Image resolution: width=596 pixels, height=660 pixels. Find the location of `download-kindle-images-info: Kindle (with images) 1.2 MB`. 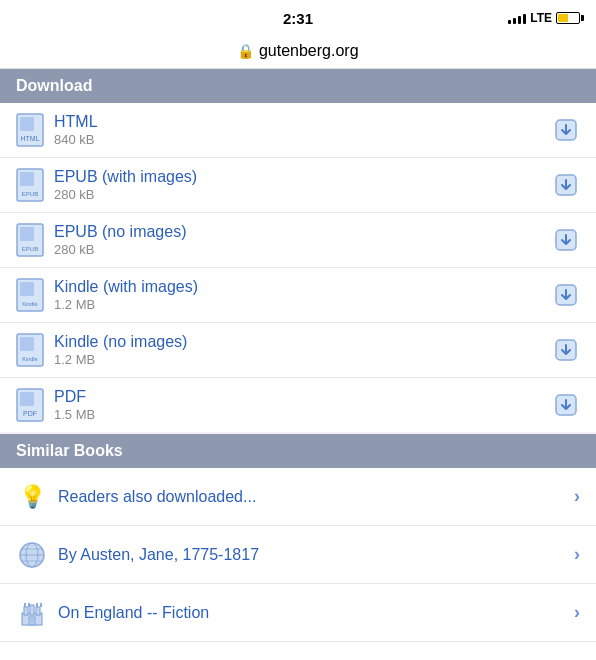

download-kindle-images-info: Kindle (with images) 1.2 MB is located at coordinates (303, 295).